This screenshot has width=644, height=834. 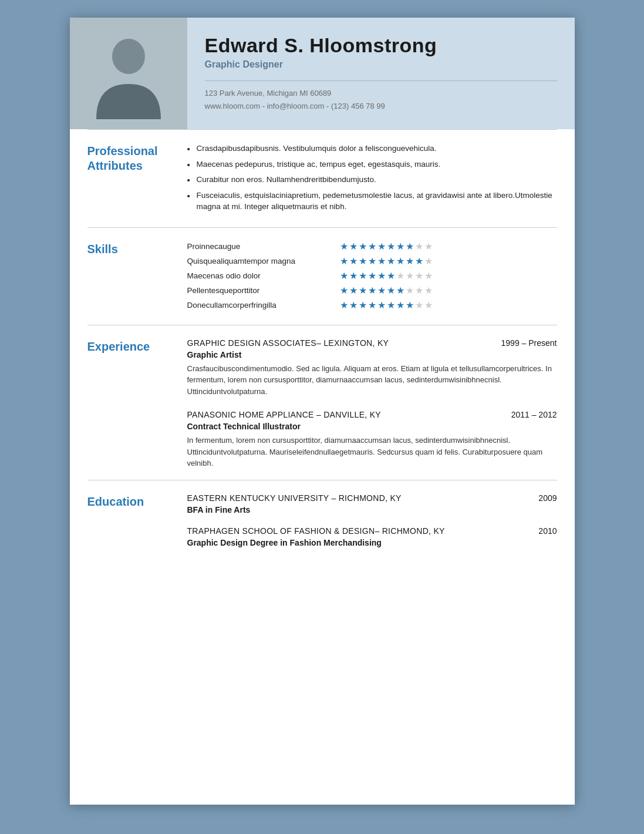 What do you see at coordinates (137, 180) in the screenshot?
I see `section-label-professional: ProfessionalAttributes` at bounding box center [137, 180].